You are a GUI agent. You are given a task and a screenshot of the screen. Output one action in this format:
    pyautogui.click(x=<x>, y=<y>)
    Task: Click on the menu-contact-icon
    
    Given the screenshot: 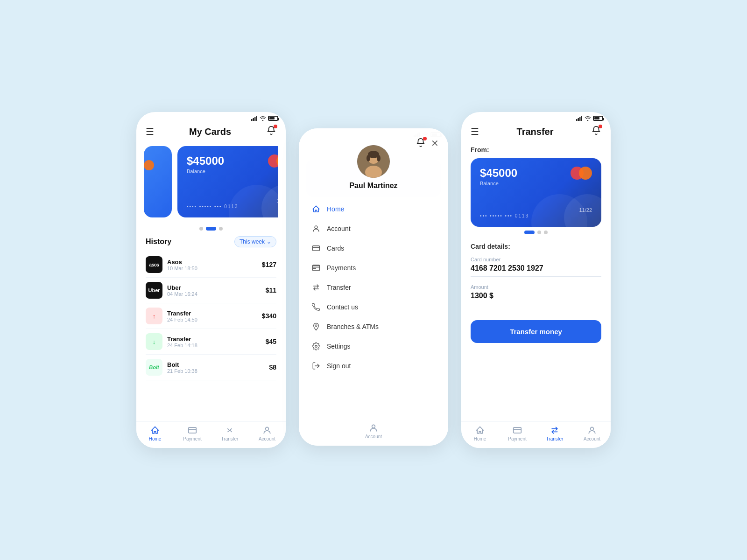 What is the action you would take?
    pyautogui.click(x=316, y=307)
    